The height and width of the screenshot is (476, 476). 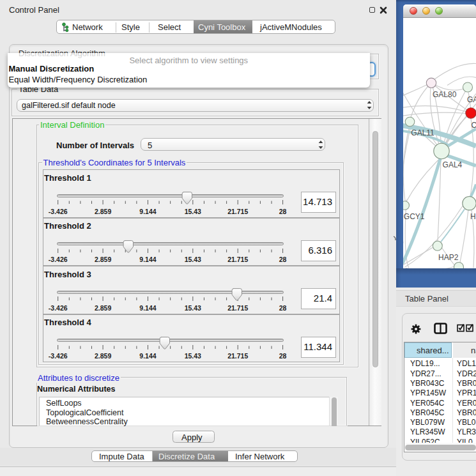 I want to click on svg-text: GCY1, so click(x=414, y=217).